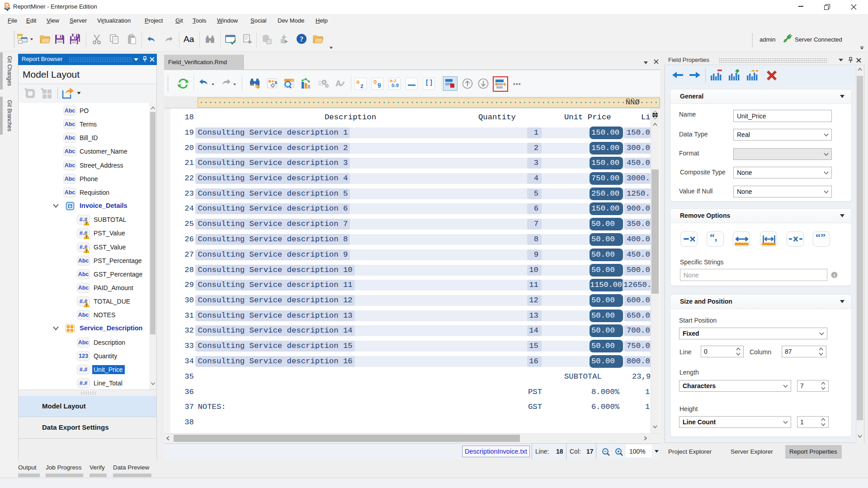 The image size is (868, 488). I want to click on svg-text: A, so click(338, 84).